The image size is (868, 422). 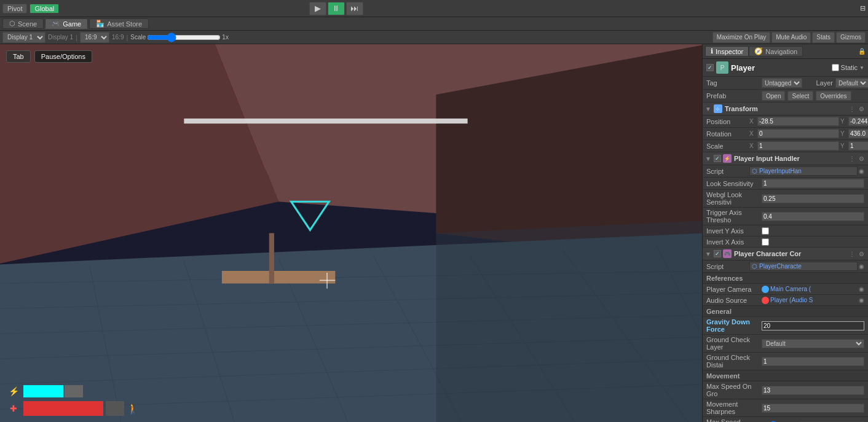 I want to click on prefab-row: Prefab Open Select Overrides, so click(x=786, y=96).